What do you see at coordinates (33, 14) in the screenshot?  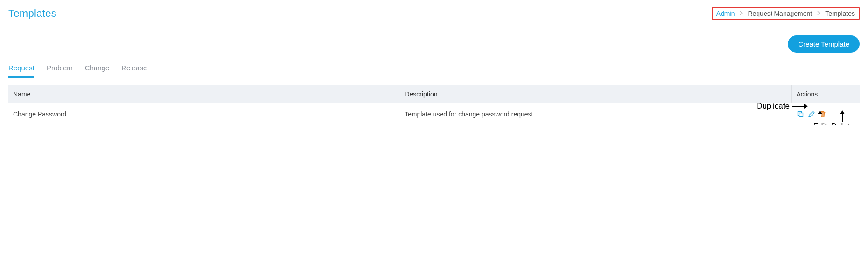 I see `page-title: Templates` at bounding box center [33, 14].